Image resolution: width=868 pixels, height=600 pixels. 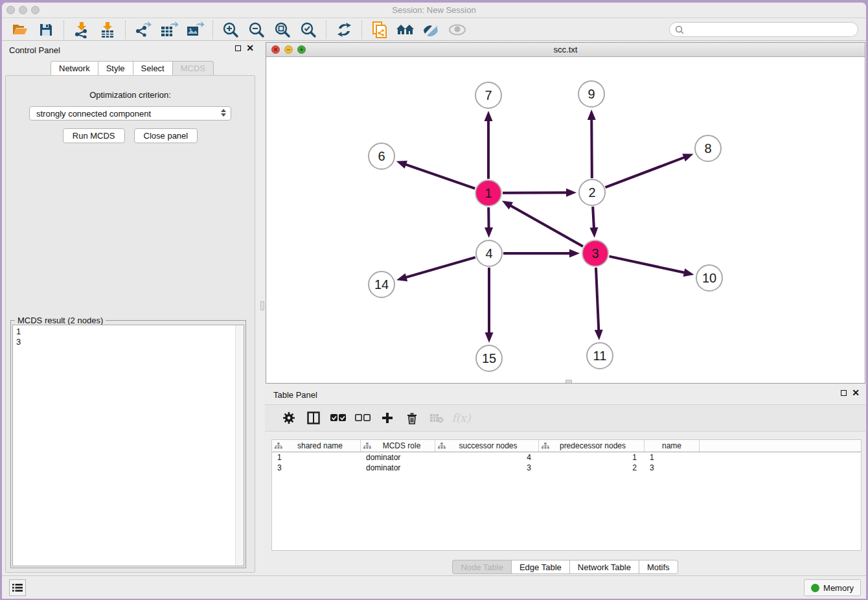 What do you see at coordinates (130, 113) in the screenshot?
I see `criterion-dropdown: strongly connected component` at bounding box center [130, 113].